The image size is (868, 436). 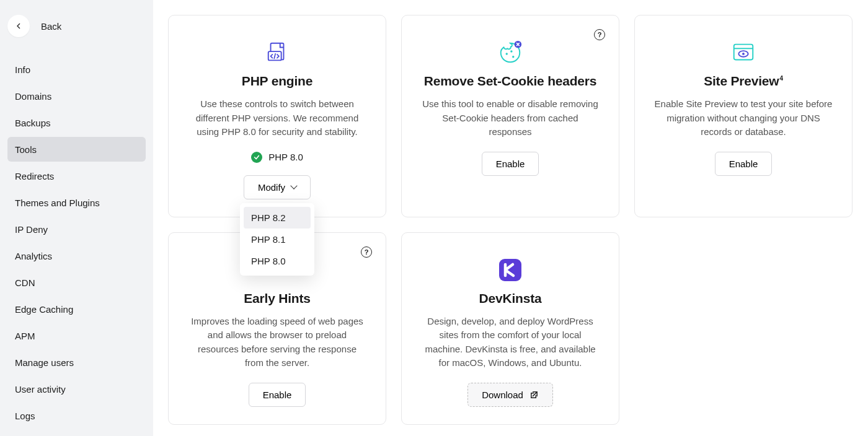 I want to click on external-link-icon, so click(x=534, y=395).